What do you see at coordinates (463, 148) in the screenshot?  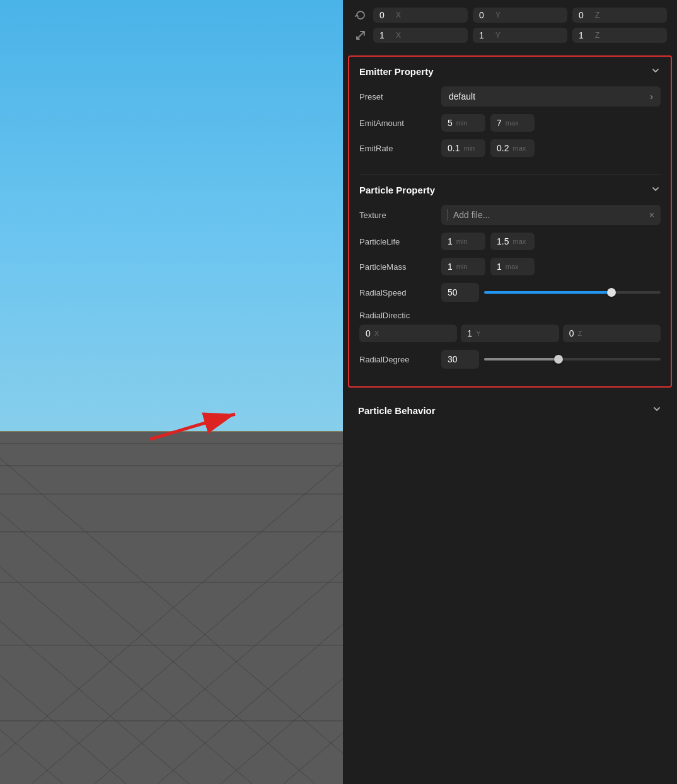 I see `emit-rate-min-field: 0.1 min` at bounding box center [463, 148].